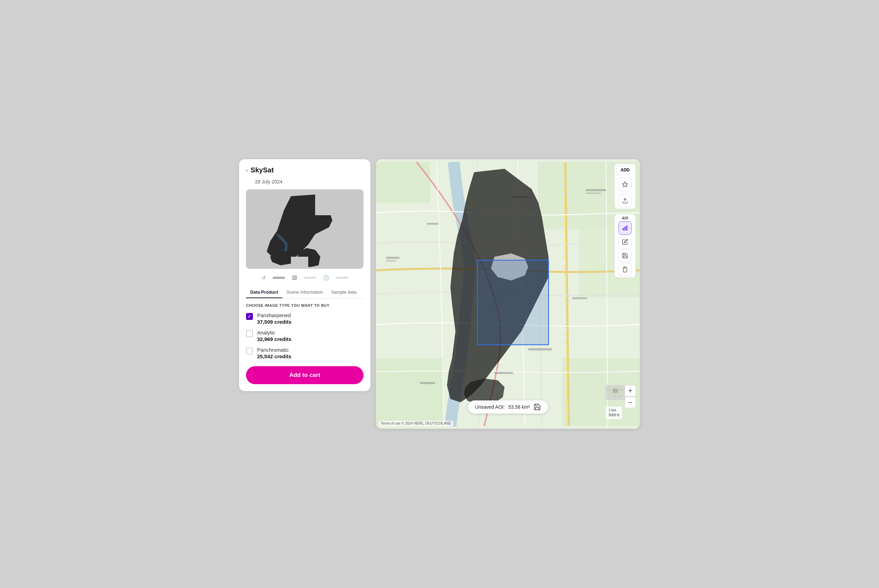 This screenshot has width=879, height=588. What do you see at coordinates (305, 275) in the screenshot?
I see `left-panel: ‹ SkySat 28 July 2024` at bounding box center [305, 275].